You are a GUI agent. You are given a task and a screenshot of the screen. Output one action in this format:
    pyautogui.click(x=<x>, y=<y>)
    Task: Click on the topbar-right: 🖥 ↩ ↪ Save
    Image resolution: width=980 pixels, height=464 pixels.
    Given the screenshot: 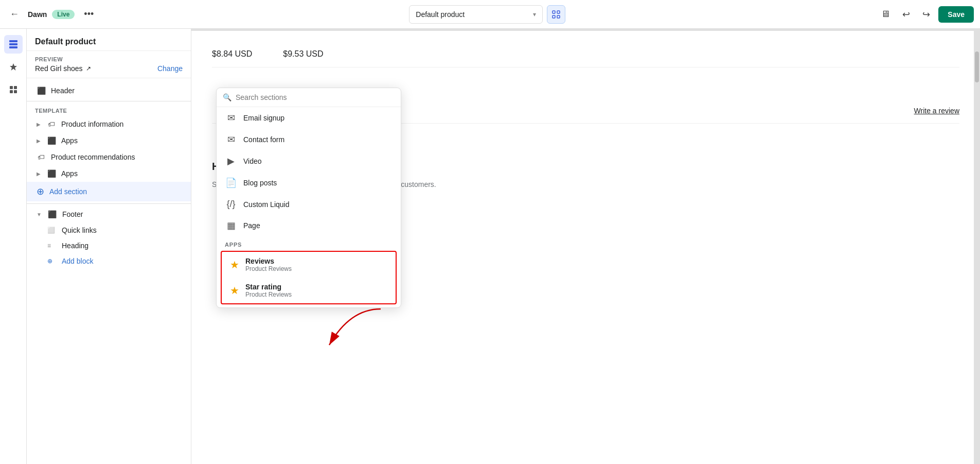 What is the action you would take?
    pyautogui.click(x=925, y=14)
    